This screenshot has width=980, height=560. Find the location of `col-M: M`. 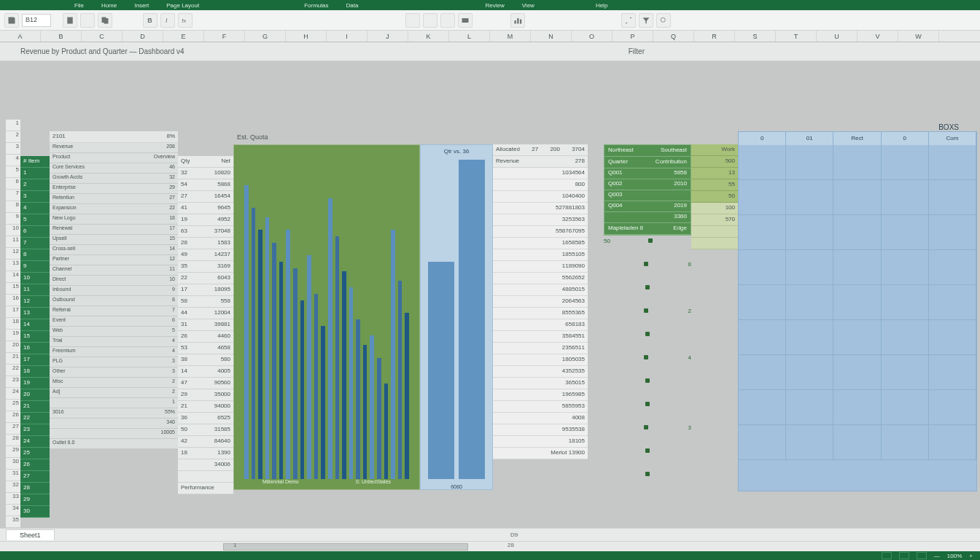

col-M: M is located at coordinates (510, 36).